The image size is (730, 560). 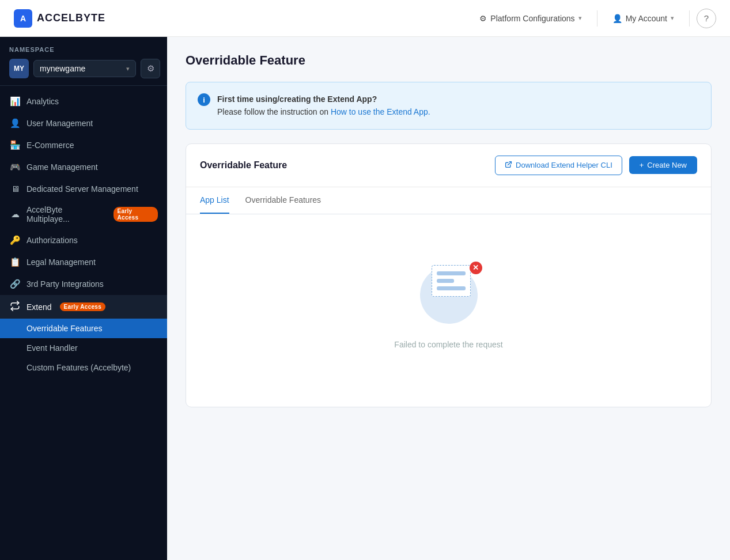 I want to click on sidebar-item-dedicated-server: 🖥 Dedicated Server Management, so click(x=84, y=189).